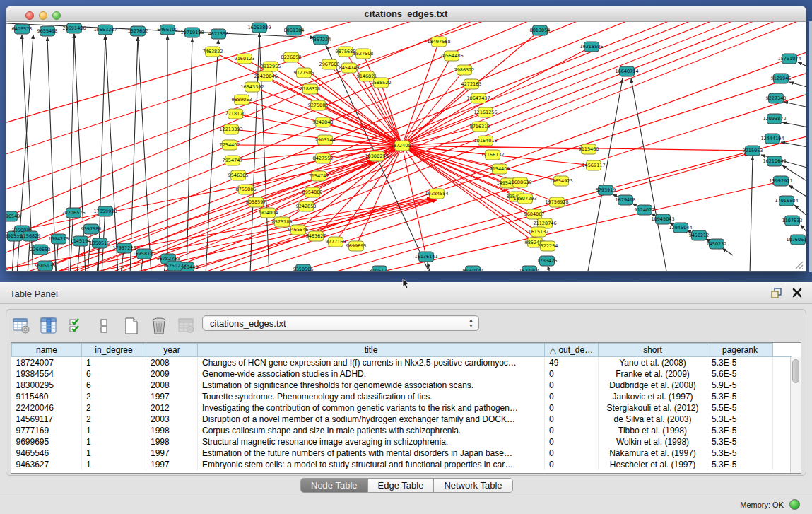  Describe the element at coordinates (606, 190) in the screenshot. I see `graph-node-teal: 6793919` at that location.